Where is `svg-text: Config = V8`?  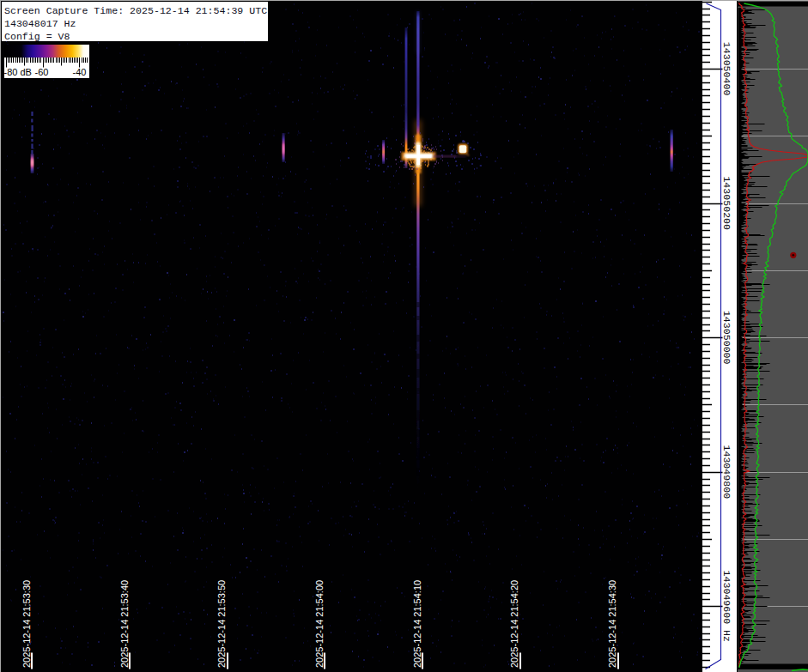 svg-text: Config = V8 is located at coordinates (38, 36).